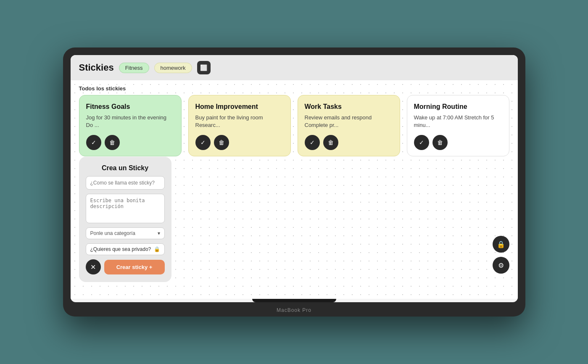 This screenshot has width=588, height=364. I want to click on floating-buttons: 🔒 ⚙, so click(501, 255).